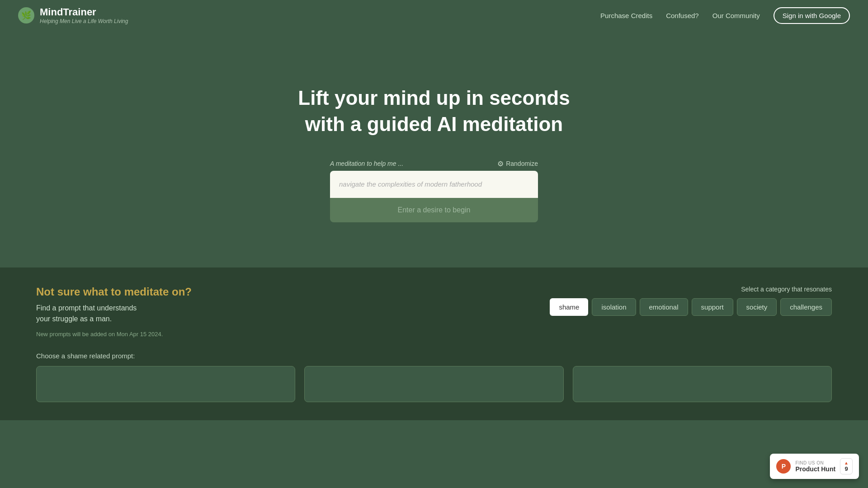  Describe the element at coordinates (783, 466) in the screenshot. I see `product-hunt-logo: P` at that location.